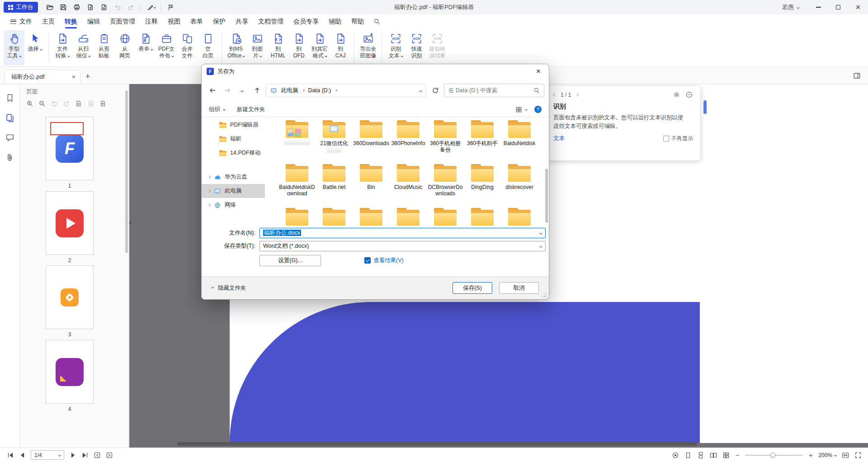 The image size is (868, 462). I want to click on from-web-button: 从网页, so click(125, 48).